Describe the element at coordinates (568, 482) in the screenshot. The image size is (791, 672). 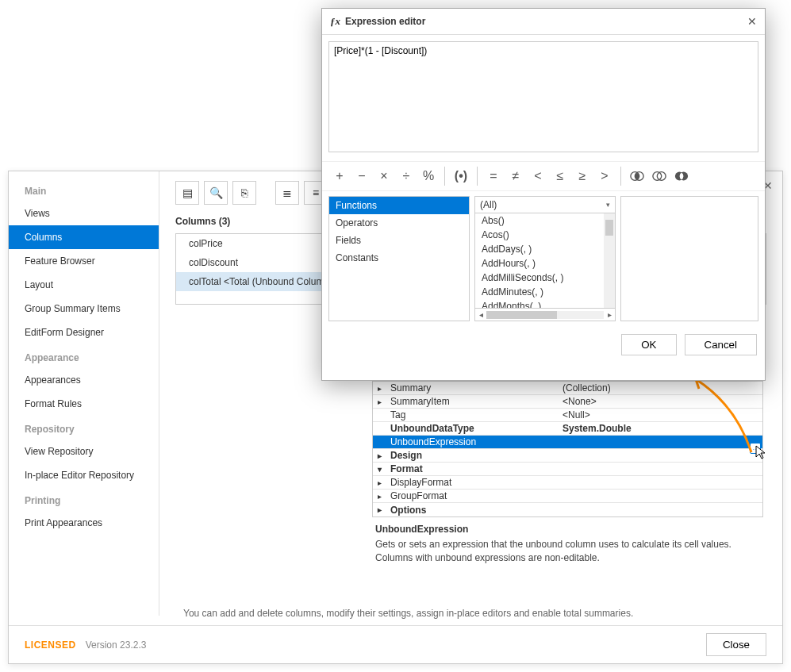
I see `prop-row-display-format: ▸DisplayFormat` at that location.